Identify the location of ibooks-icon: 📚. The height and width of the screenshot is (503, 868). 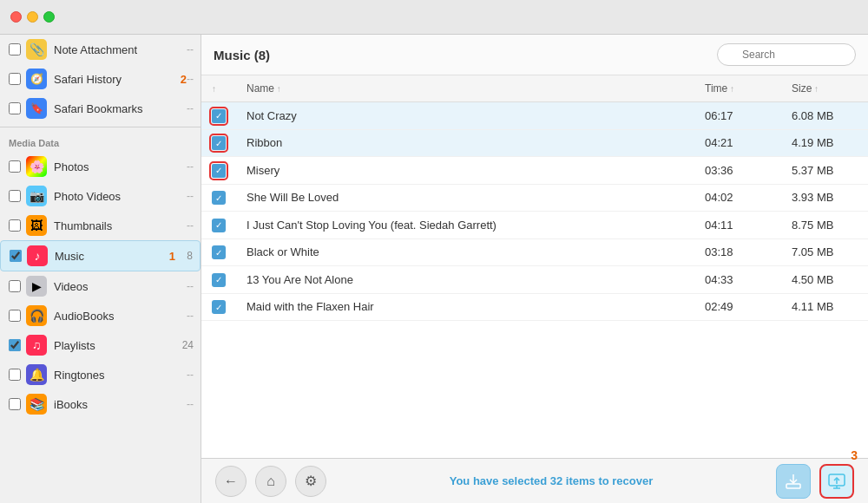
(36, 404).